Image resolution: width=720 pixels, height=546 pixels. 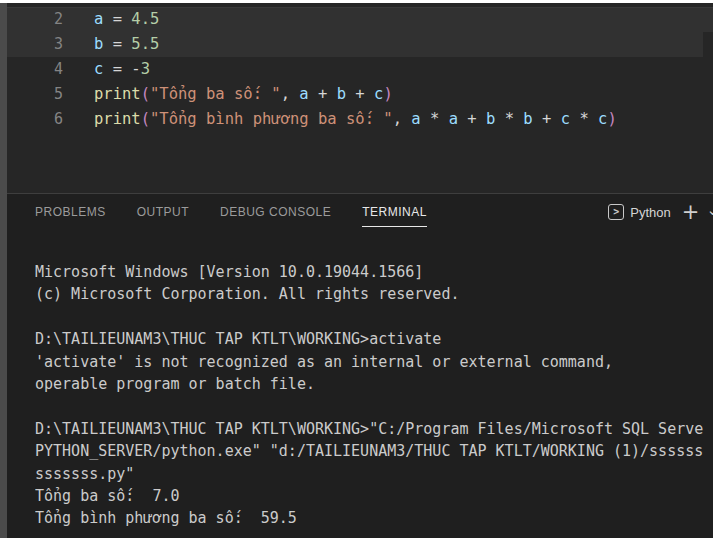 I want to click on code-line-text: c = -3, so click(x=122, y=70).